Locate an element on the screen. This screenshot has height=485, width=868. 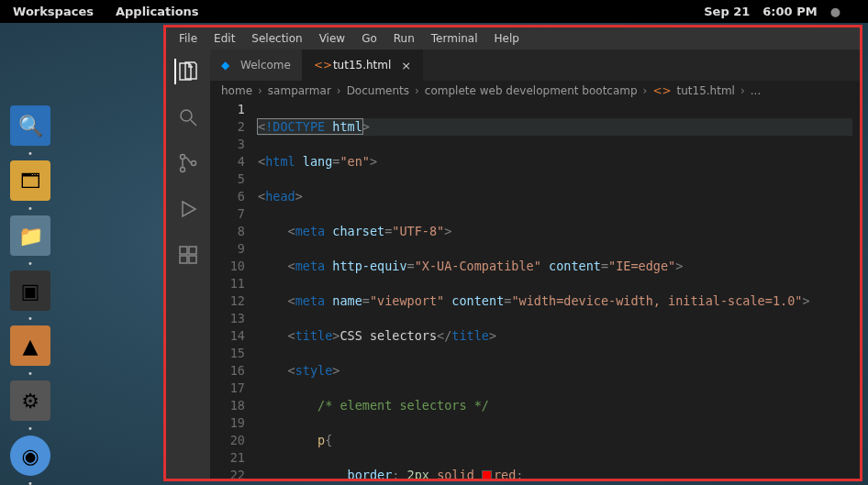
menu-file: File is located at coordinates (188, 39).